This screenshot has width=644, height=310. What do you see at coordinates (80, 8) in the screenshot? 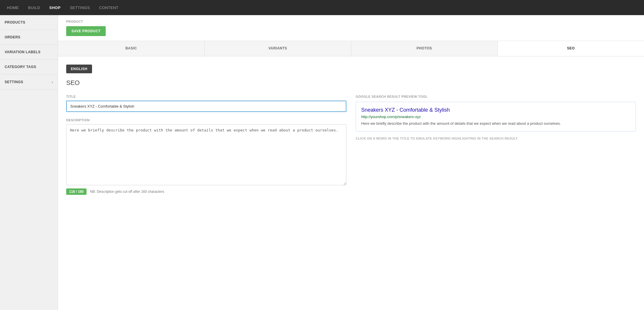
I see `nav-settings: SETTINGS` at bounding box center [80, 8].